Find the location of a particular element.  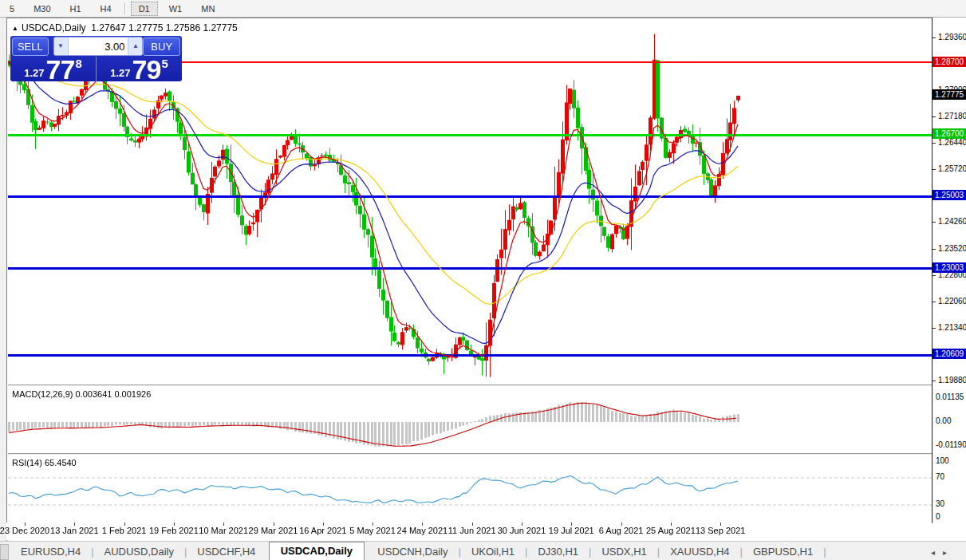

rsi-axis-label: 100 is located at coordinates (943, 461).